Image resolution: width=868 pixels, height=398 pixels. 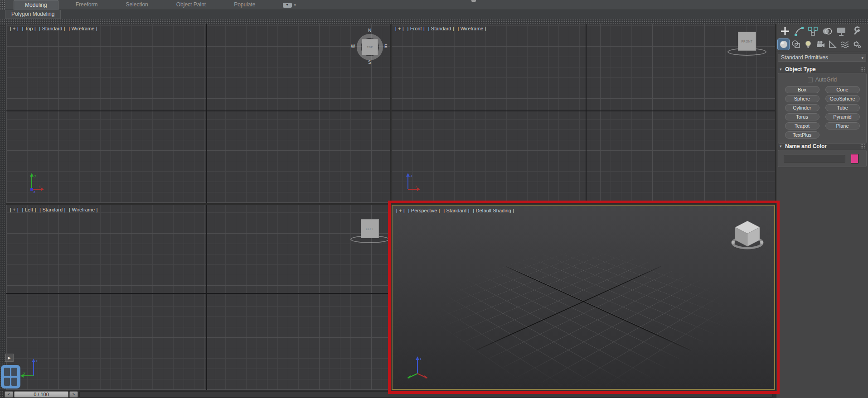 I want to click on ribbon-tab-object-paint: Object Paint, so click(x=191, y=5).